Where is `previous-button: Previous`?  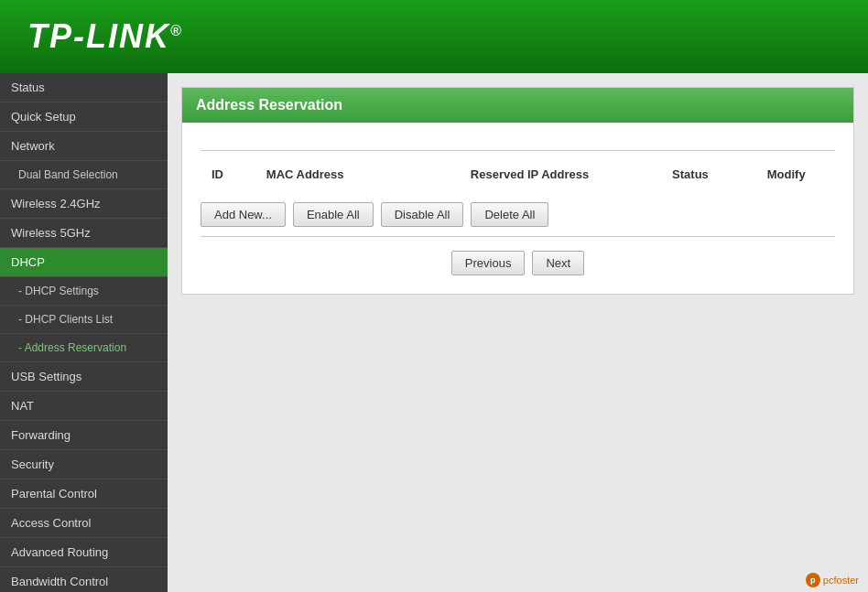
previous-button: Previous is located at coordinates (489, 264).